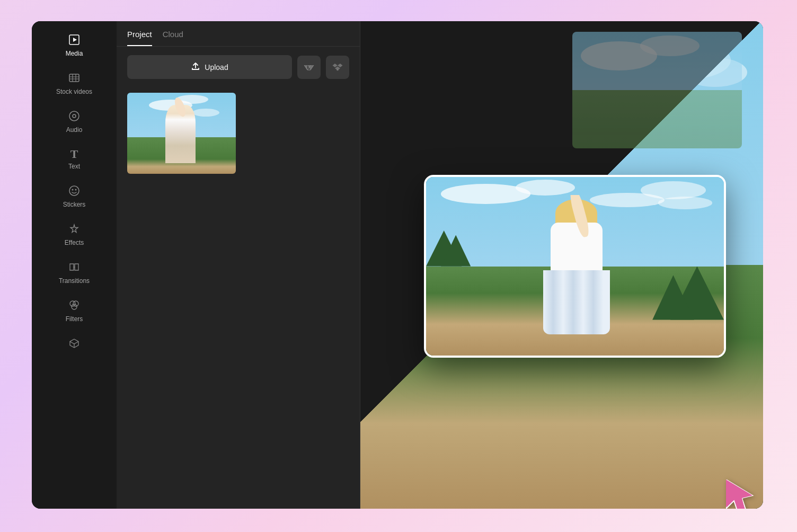 The width and height of the screenshot is (797, 532). I want to click on toolbar: Upload, so click(238, 67).